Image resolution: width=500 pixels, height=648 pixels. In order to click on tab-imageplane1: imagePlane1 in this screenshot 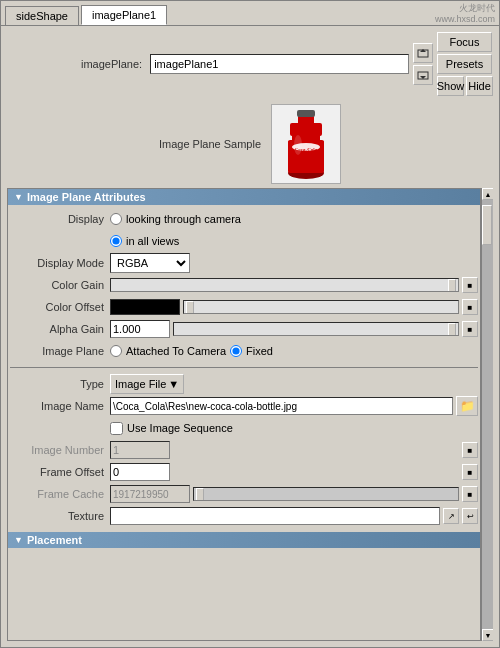, I will do `click(124, 15)`.